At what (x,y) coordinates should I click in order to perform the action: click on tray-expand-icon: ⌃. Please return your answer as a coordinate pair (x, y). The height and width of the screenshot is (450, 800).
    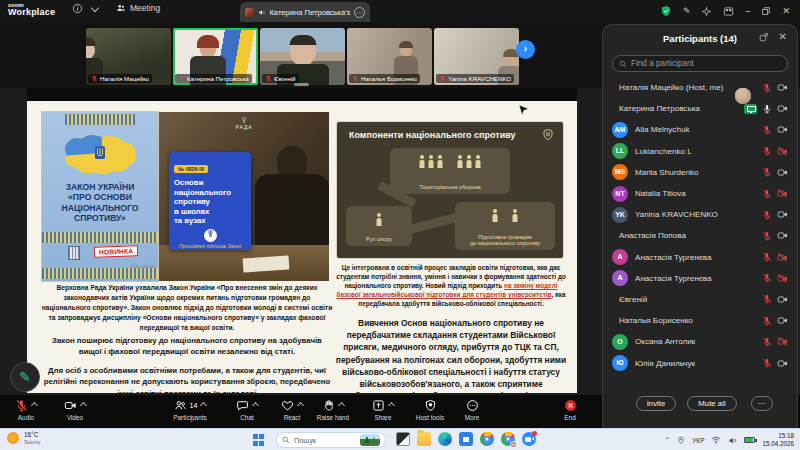
    Looking at the image, I should click on (668, 440).